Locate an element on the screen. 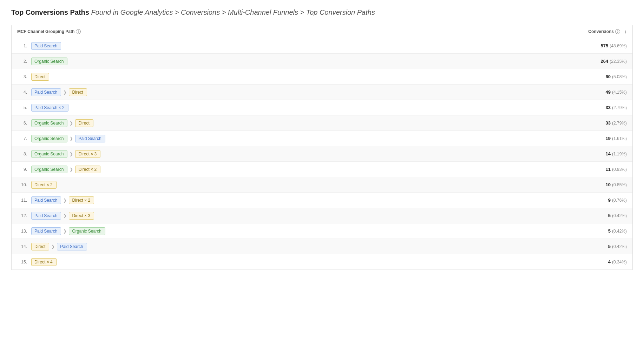  row-path: Paid Search❯Direct is located at coordinates (290, 92).